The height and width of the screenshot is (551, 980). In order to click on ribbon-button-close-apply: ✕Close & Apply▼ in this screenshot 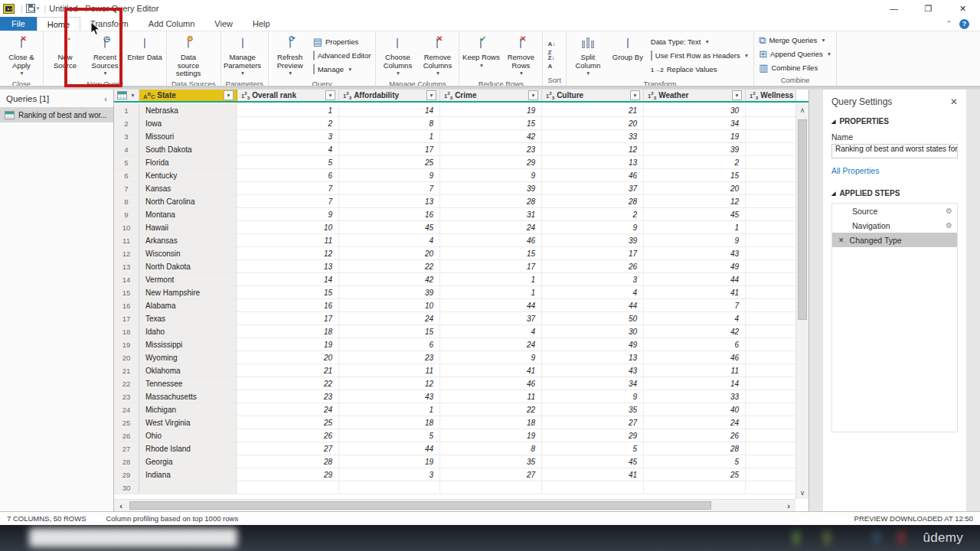, I will do `click(21, 56)`.